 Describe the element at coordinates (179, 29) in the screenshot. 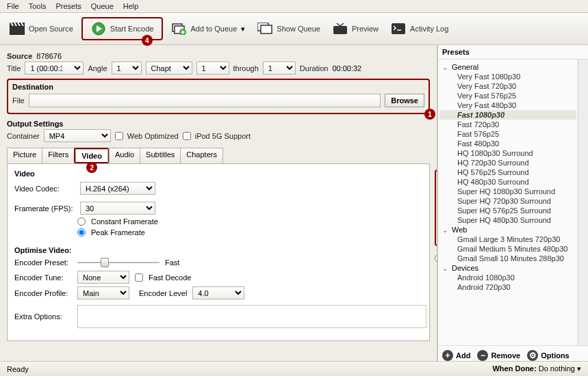

I see `add-queue-icon` at that location.